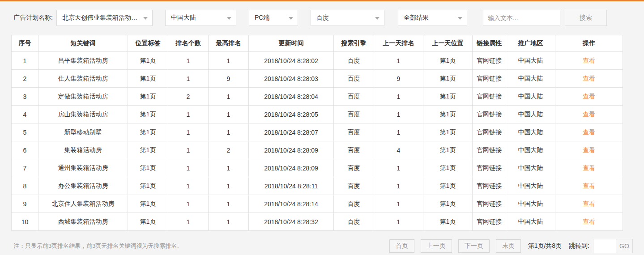 This screenshot has height=255, width=644. What do you see at coordinates (291, 79) in the screenshot?
I see `table-cell: 2018/10/24 8:28:03` at bounding box center [291, 79].